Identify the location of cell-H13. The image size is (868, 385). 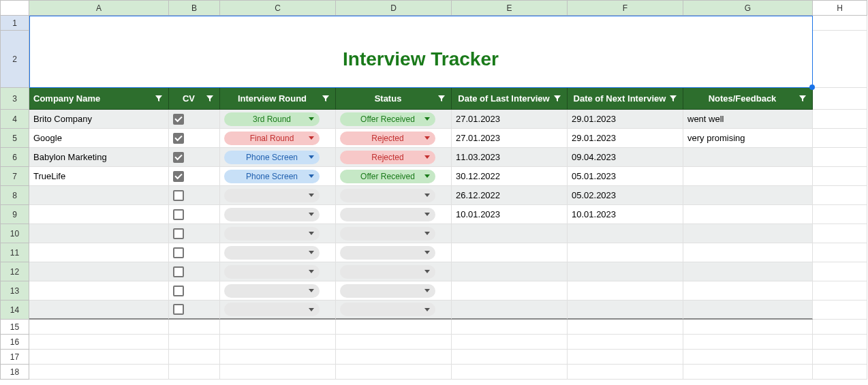
(840, 291).